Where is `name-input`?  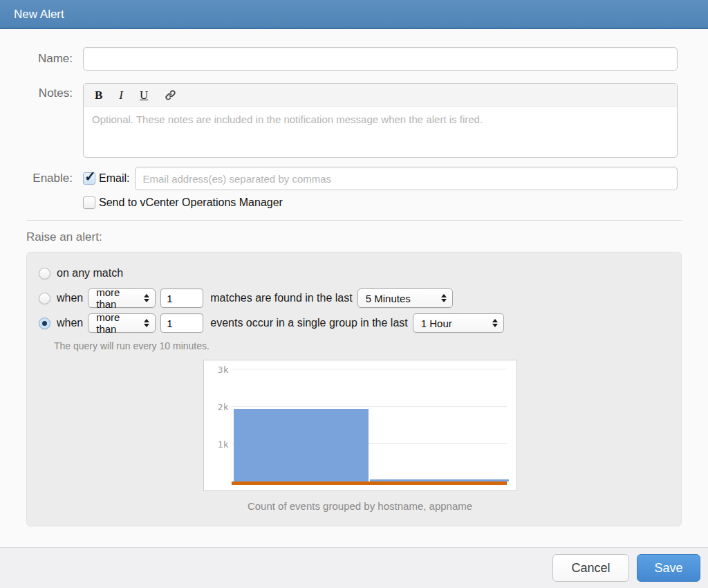 name-input is located at coordinates (380, 59).